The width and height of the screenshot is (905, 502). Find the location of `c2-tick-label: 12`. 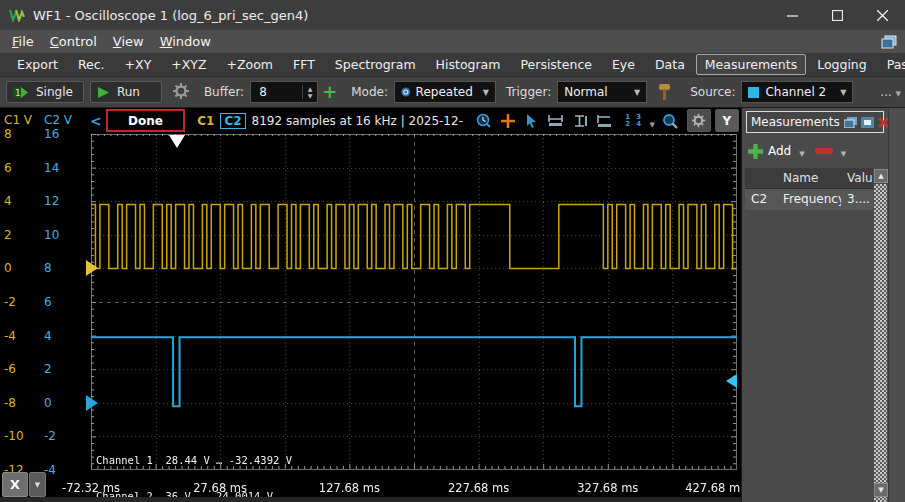

c2-tick-label: 12 is located at coordinates (52, 201).